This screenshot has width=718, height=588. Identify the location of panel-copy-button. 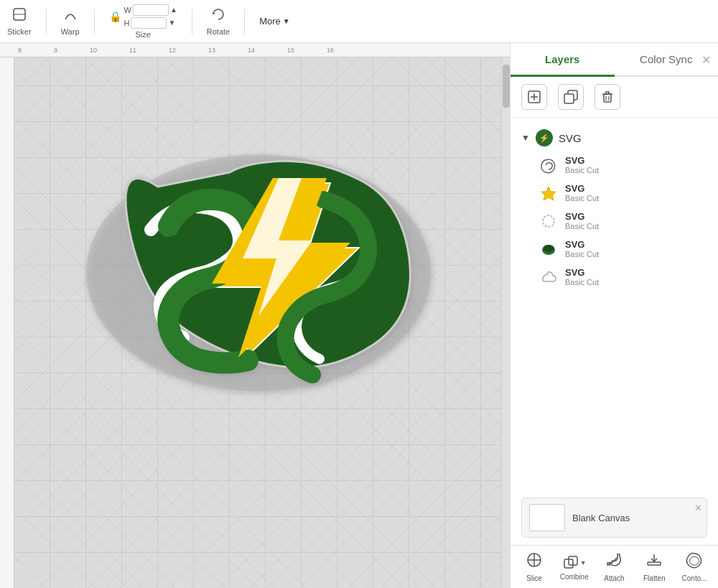
(571, 97).